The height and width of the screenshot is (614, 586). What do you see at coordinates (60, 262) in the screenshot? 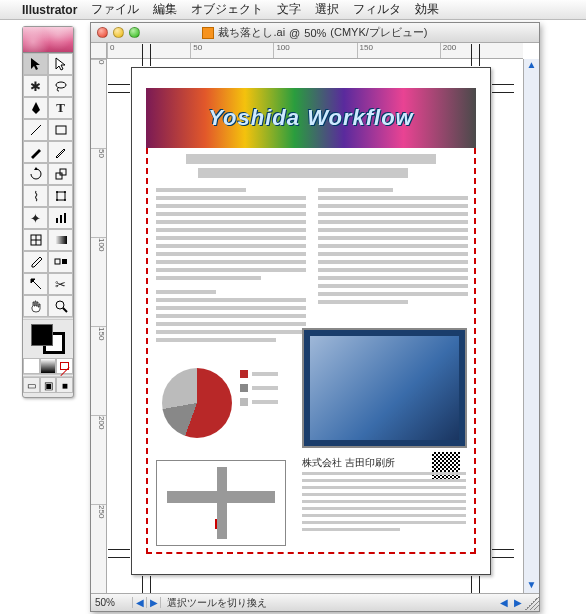
I see `blend-tool` at bounding box center [60, 262].